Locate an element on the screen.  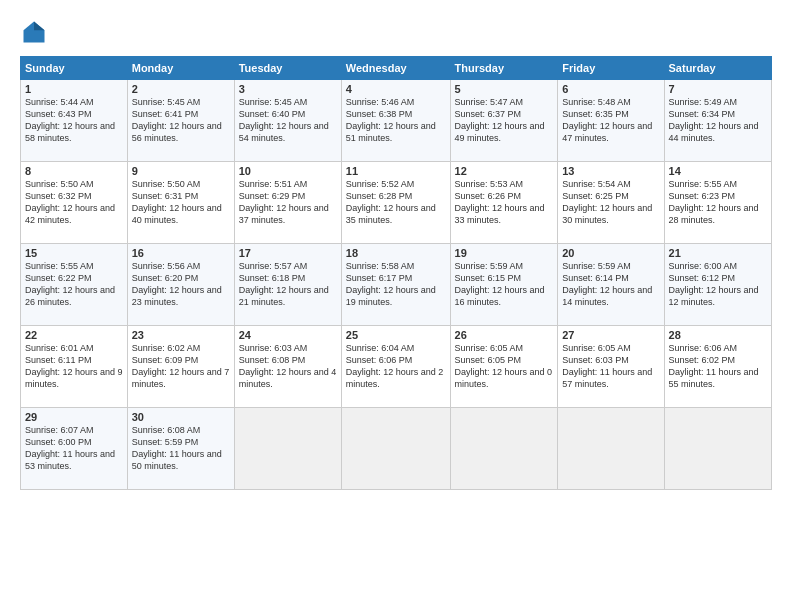
calendar-cell: 14Sunrise: 5:55 AMSunset: 6:23 PMDayligh… is located at coordinates (718, 203).